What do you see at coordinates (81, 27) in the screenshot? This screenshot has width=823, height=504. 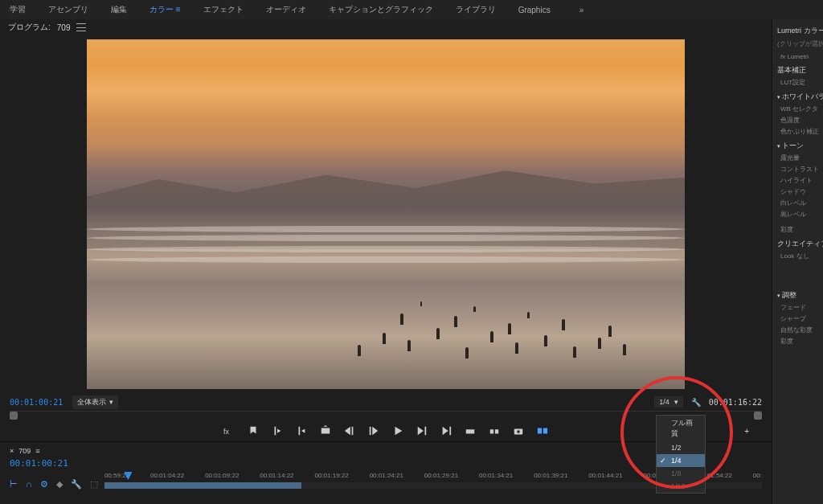 I see `panel-menu-icon` at bounding box center [81, 27].